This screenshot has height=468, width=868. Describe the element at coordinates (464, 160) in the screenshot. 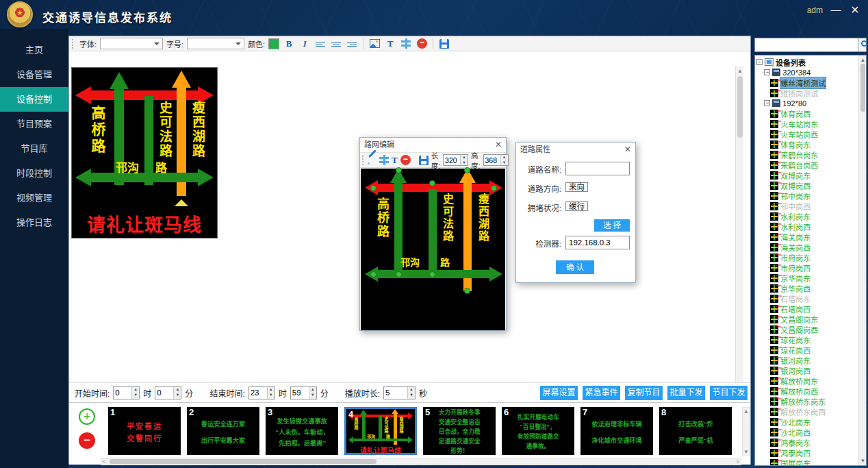

I see `length-spinner: ▲▼` at that location.